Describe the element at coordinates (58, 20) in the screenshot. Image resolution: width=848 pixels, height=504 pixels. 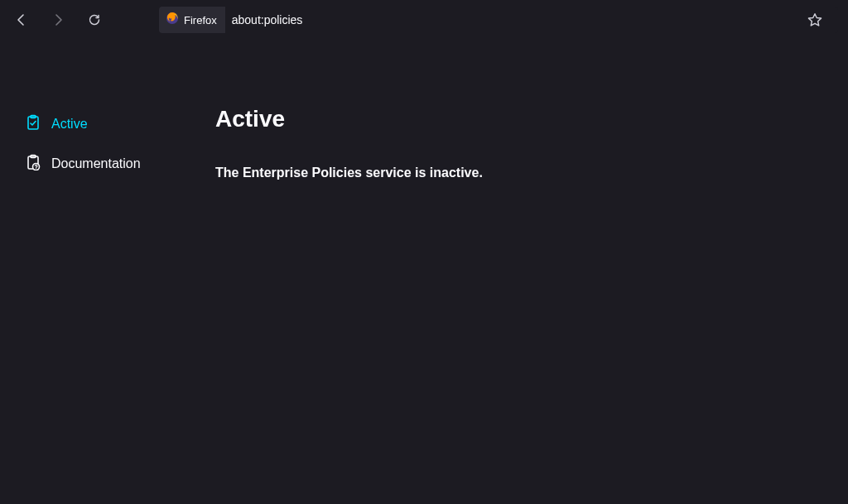
I see `forward-button` at that location.